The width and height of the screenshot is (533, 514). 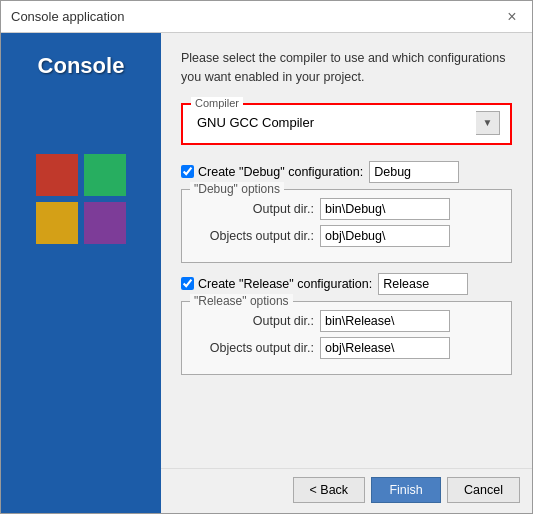 What do you see at coordinates (406, 490) in the screenshot?
I see `finish-button: Finish` at bounding box center [406, 490].